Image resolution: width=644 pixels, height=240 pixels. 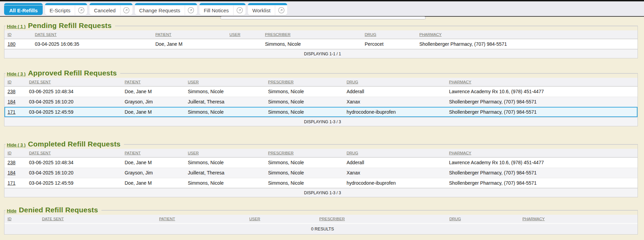 What do you see at coordinates (12, 211) in the screenshot?
I see `hide-link: Hide` at bounding box center [12, 211].